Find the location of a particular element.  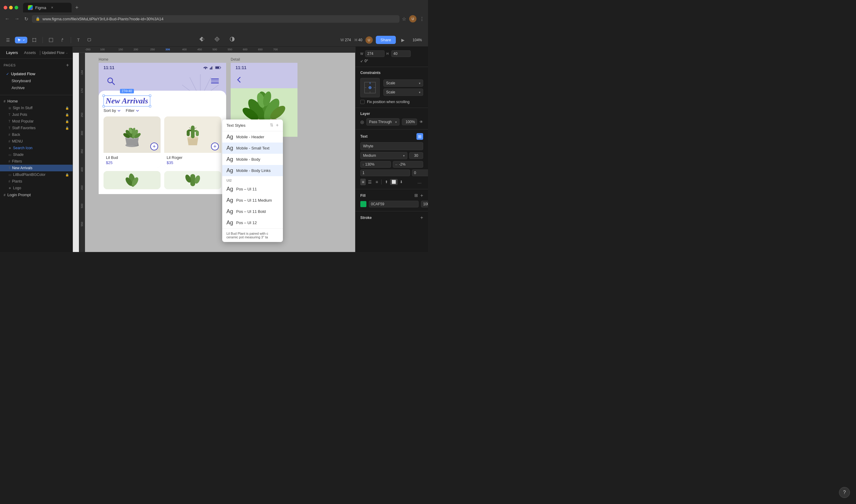

line-height-field: ↕ 130% is located at coordinates (376, 164).